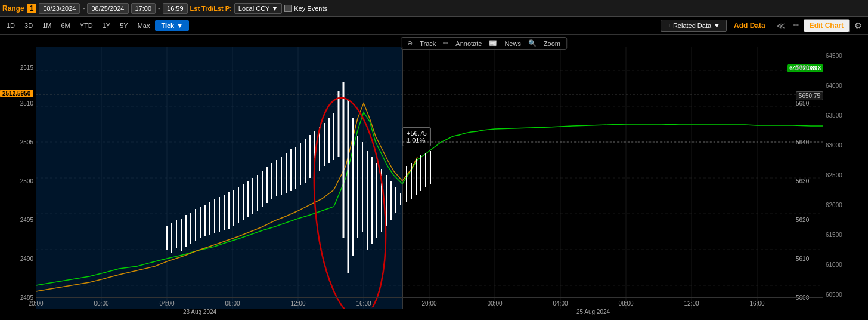 The width and height of the screenshot is (868, 320). Describe the element at coordinates (27, 142) in the screenshot. I see `y-label-2505: 2505` at that location.